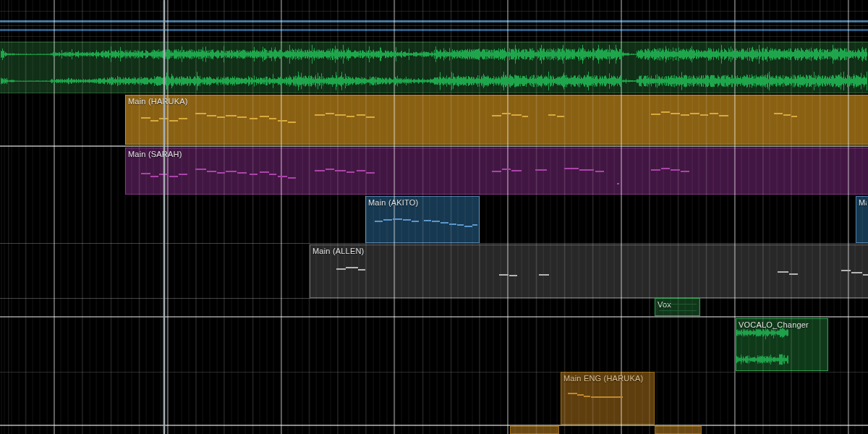 This screenshot has width=868, height=434. What do you see at coordinates (589, 271) in the screenshot?
I see `clip-main-allen` at bounding box center [589, 271].